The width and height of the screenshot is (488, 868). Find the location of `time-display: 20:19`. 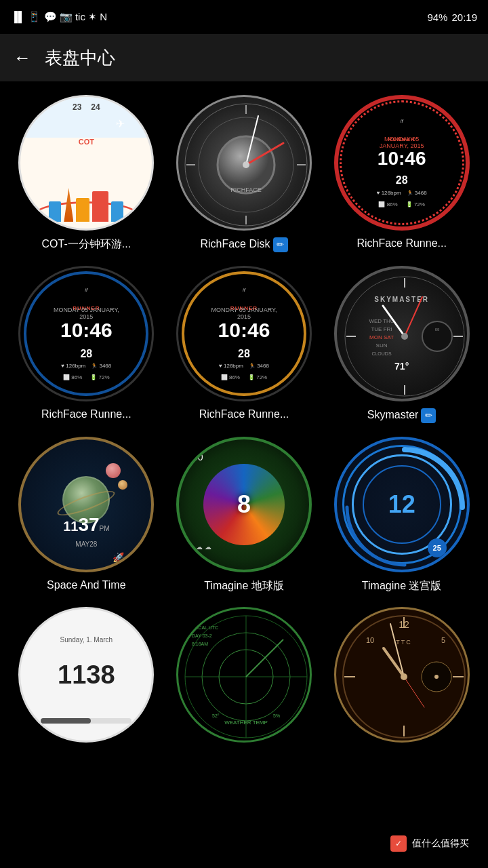

time-display: 20:19 is located at coordinates (464, 18).